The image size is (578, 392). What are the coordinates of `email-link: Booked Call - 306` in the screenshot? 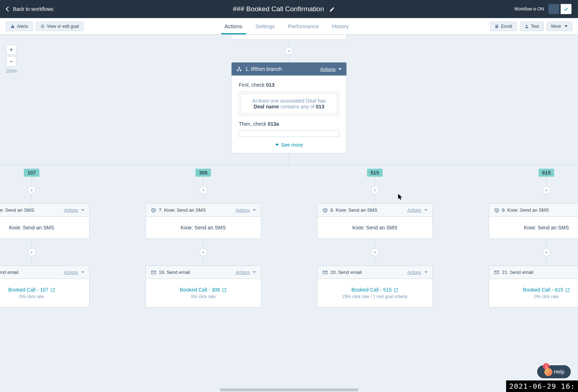 It's located at (203, 290).